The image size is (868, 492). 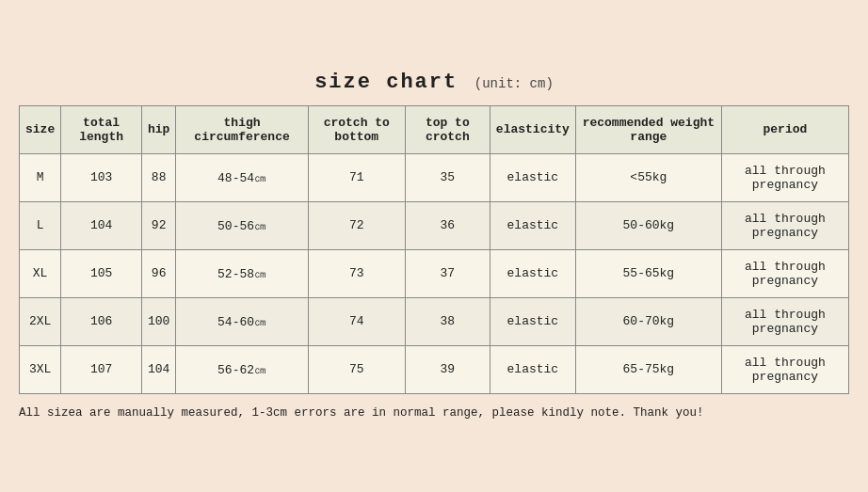 What do you see at coordinates (447, 130) in the screenshot?
I see `col-top-crotch: top to crotch` at bounding box center [447, 130].